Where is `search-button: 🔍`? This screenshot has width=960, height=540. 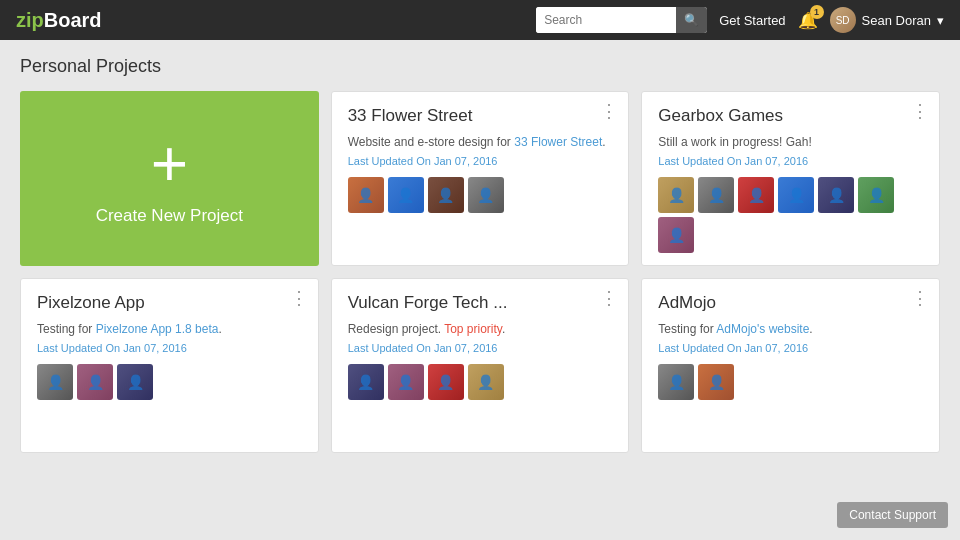
search-button: 🔍 is located at coordinates (692, 20).